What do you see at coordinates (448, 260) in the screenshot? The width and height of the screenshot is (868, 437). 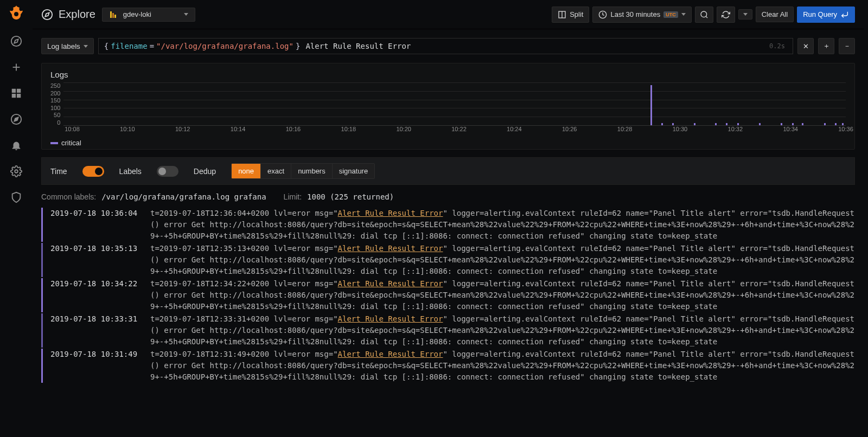 I see `log-row: 2019-07-18 10:35:13t=2019-07-18T12:35:13…` at bounding box center [448, 260].